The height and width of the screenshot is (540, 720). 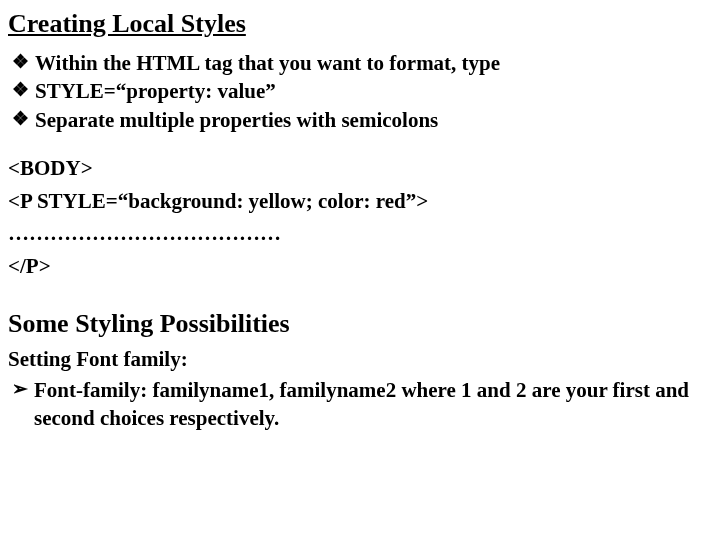 What do you see at coordinates (360, 120) in the screenshot?
I see `bullet-item: ❖ Separate multiple properties with semi…` at bounding box center [360, 120].